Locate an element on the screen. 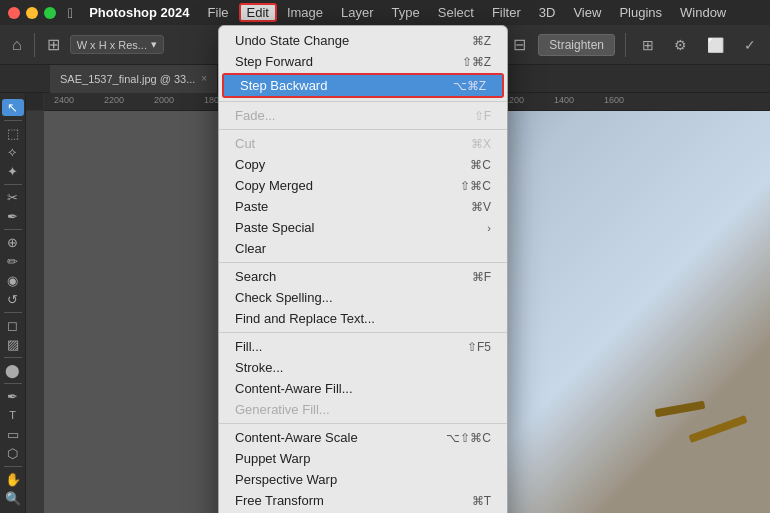 Image resolution: width=770 pixels, height=513 pixels. tab-close-button: × is located at coordinates (204, 78).